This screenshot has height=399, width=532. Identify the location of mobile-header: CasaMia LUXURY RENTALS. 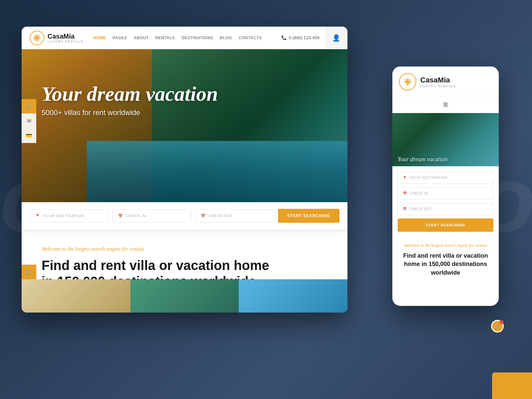
(446, 81).